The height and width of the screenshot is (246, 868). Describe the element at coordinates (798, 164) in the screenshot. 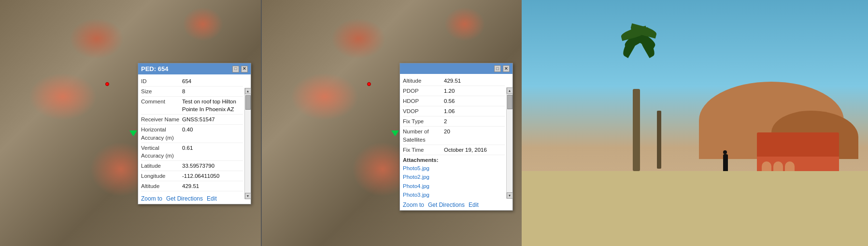

I see `photo-building-arches` at that location.